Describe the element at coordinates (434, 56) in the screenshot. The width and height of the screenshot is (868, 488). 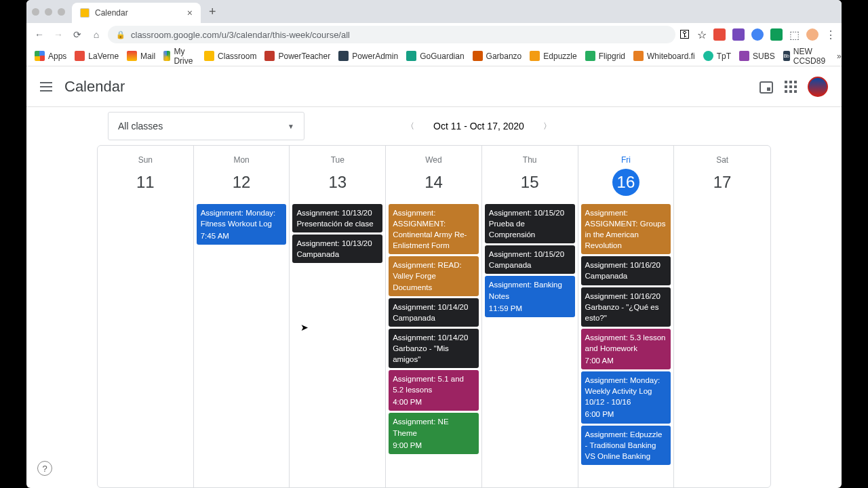
I see `bookmarks-bar: Apps LaVerne Mail My Drive Classroom Pow…` at that location.